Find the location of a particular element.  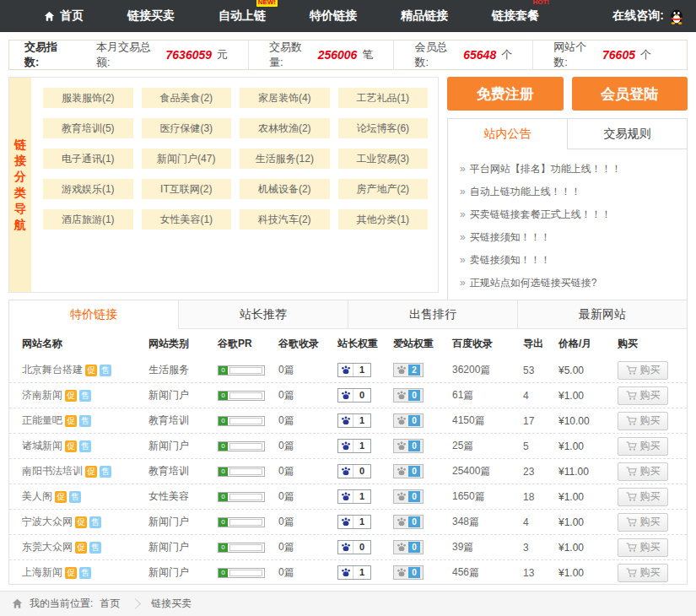

hot-badge: HOT! is located at coordinates (541, 3).